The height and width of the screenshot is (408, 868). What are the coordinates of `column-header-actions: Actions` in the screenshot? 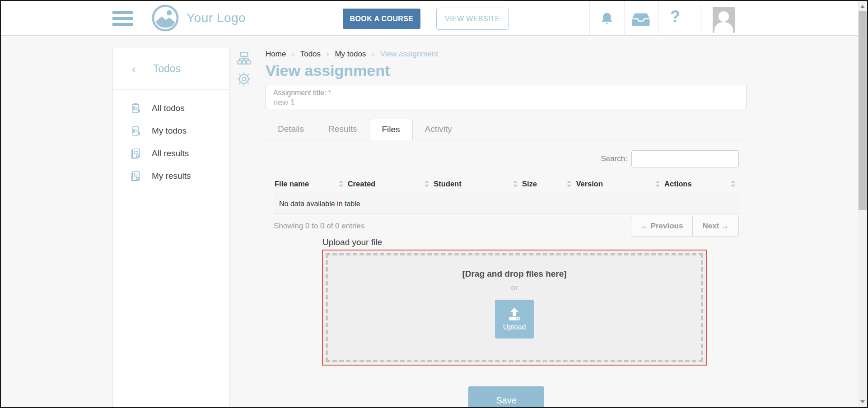 It's located at (701, 184).